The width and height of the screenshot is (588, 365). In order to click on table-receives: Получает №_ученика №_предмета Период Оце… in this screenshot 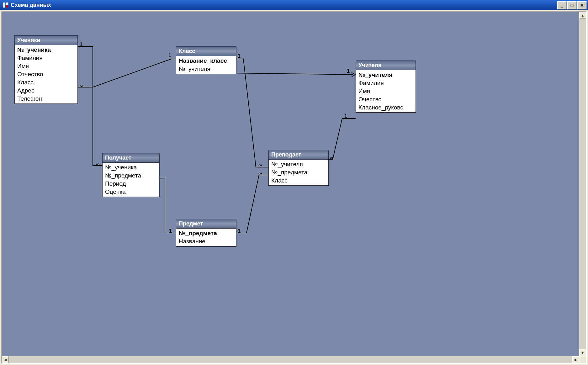, I will do `click(131, 175)`.